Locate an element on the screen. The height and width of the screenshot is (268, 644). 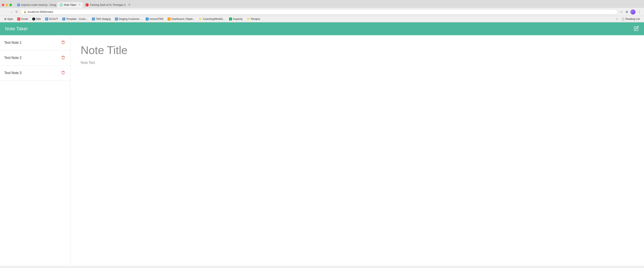
bookmark-coaching-label: Coaching/Mindful... is located at coordinates (214, 19).